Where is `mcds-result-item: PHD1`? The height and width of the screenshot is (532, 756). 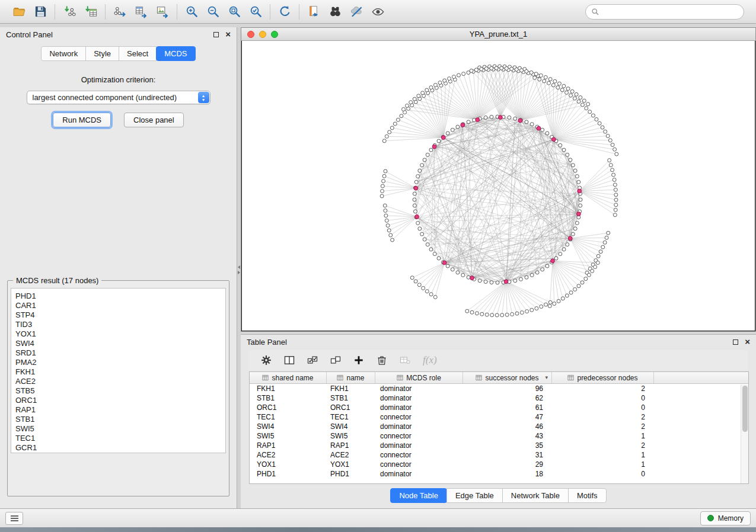
mcds-result-item: PHD1 is located at coordinates (120, 296).